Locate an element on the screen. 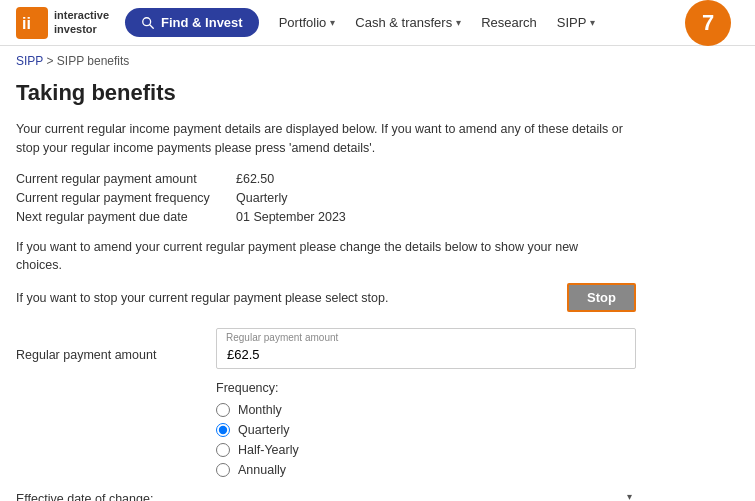  radio-options: Monthly Quarterly Half-Yearly Annually is located at coordinates (326, 440).